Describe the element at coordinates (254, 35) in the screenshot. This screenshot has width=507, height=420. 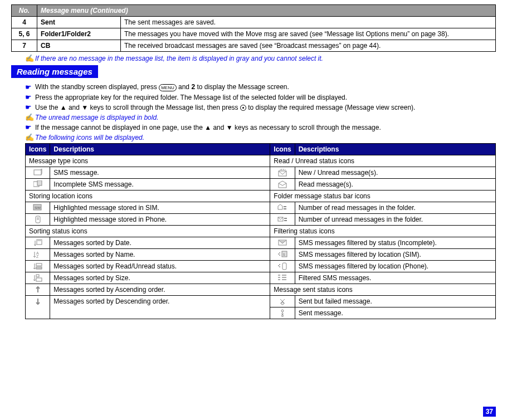
I see `table-row: 5, 6 Folder1/Folder2 The messages you ha…` at that location.